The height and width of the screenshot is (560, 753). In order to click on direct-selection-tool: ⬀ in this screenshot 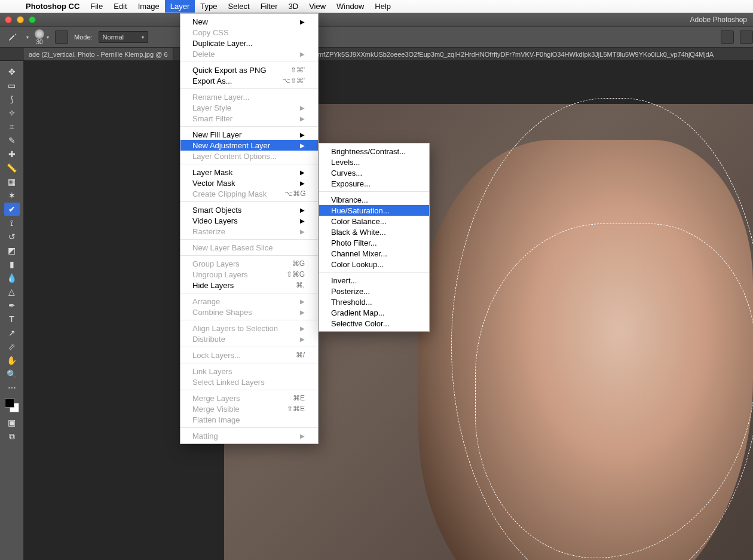, I will do `click(12, 347)`.